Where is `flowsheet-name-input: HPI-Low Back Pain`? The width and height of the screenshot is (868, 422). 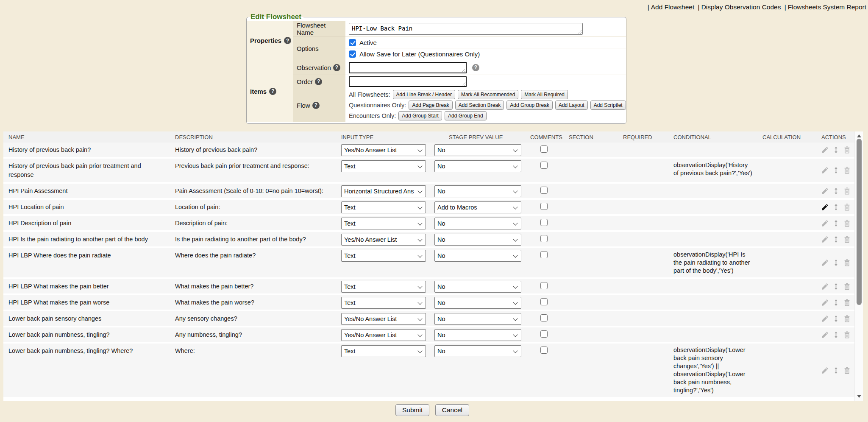 flowsheet-name-input: HPI-Low Back Pain is located at coordinates (466, 29).